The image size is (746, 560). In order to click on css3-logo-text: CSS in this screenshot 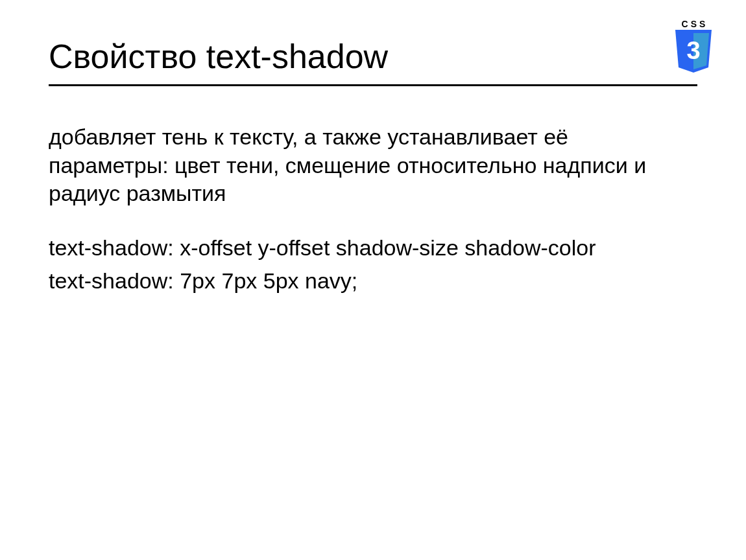, I will do `click(693, 24)`.